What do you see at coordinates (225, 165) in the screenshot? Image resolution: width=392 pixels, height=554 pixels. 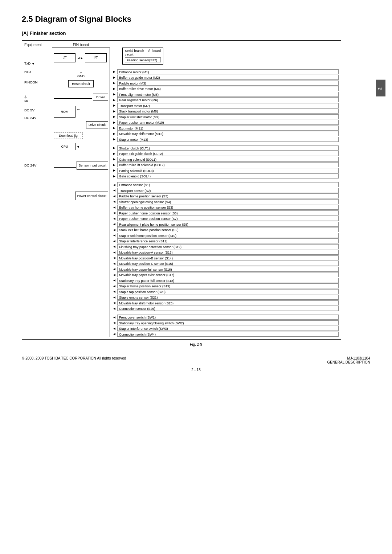 I see `solenoid-row-3: ►Buffer roller lift solenoid (SOL2)` at bounding box center [225, 165].